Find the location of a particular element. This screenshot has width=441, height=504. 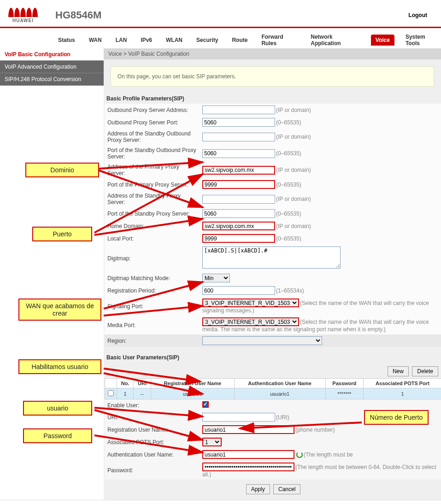

callout-wan: WAN que acabamos de crear is located at coordinates (60, 310).